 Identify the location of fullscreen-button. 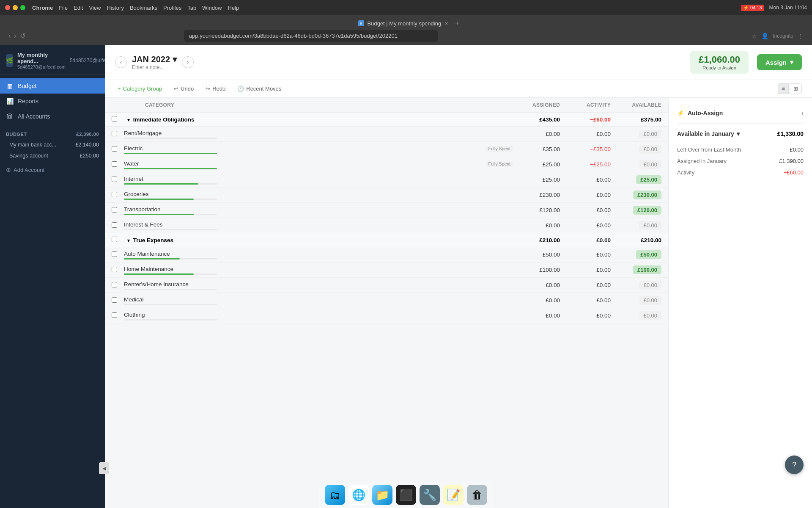
(23, 8).